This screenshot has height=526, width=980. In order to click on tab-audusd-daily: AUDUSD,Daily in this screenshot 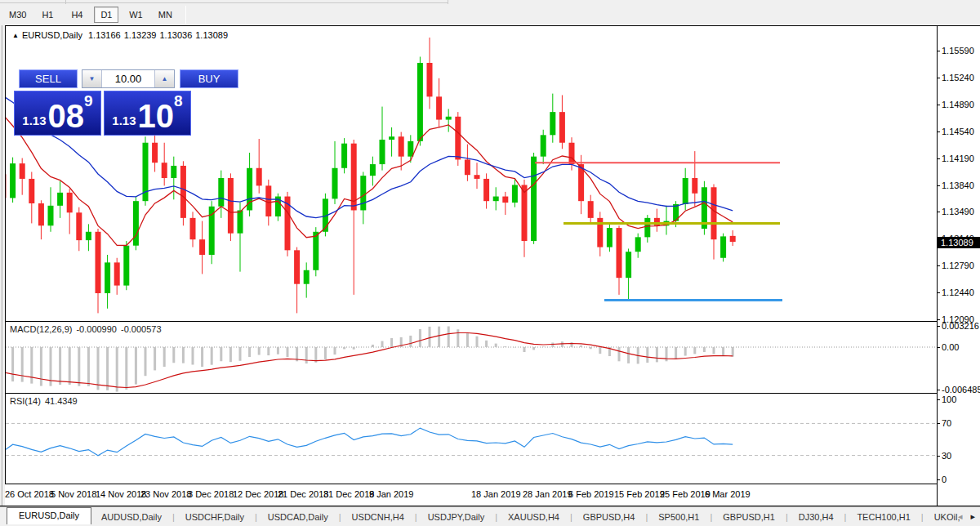, I will do `click(131, 517)`.